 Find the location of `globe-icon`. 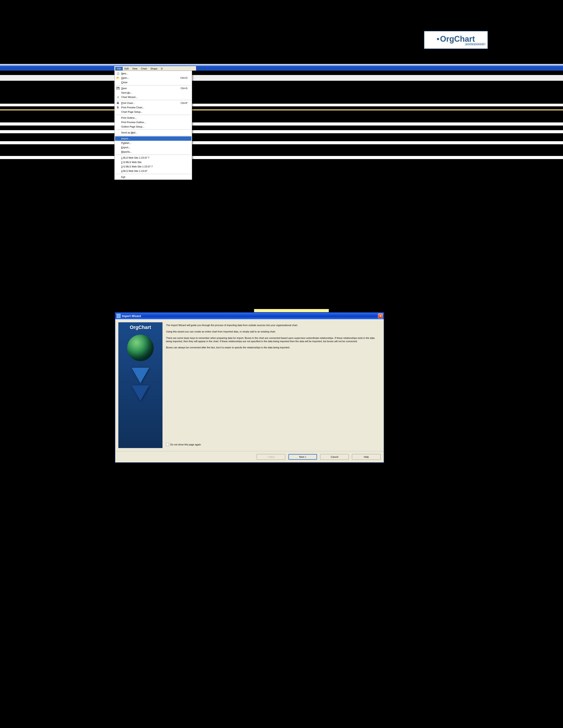

globe-icon is located at coordinates (140, 348).